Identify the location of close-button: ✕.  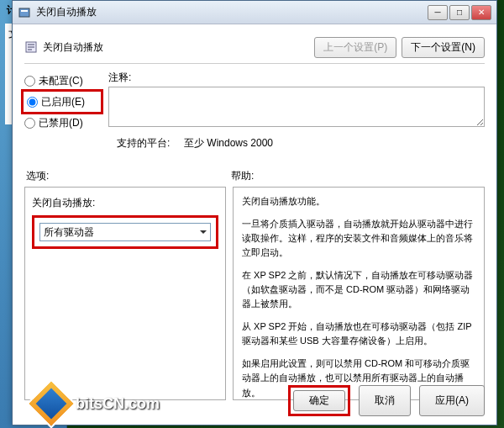
(481, 13).